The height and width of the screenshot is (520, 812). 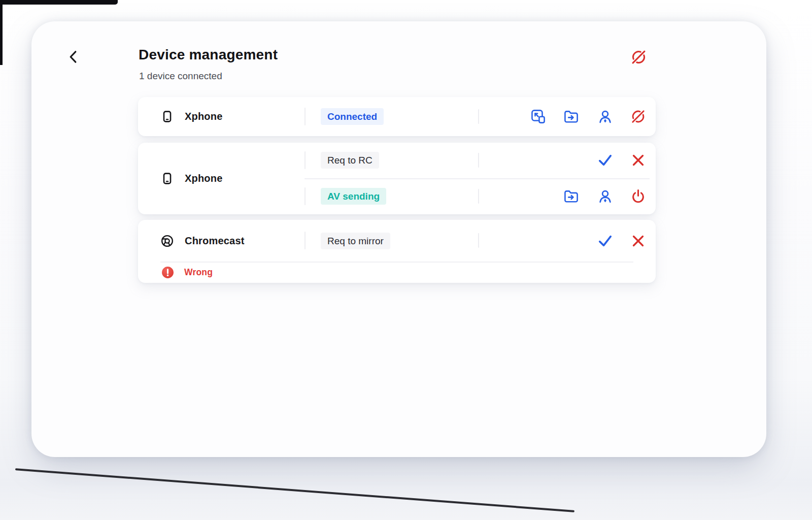 I want to click on error-row: Wrong, so click(x=187, y=272).